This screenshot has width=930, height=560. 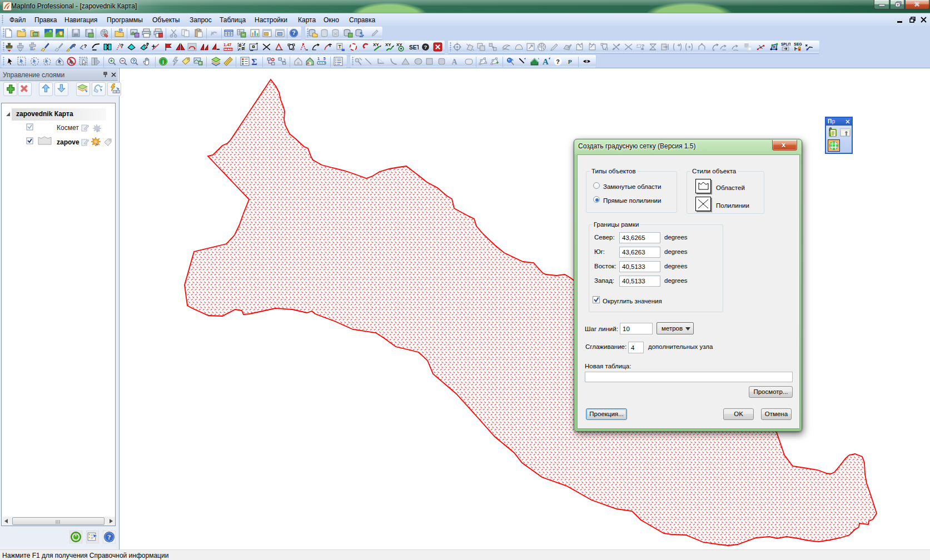 What do you see at coordinates (798, 44) in the screenshot?
I see `svg-text: SEG` at bounding box center [798, 44].